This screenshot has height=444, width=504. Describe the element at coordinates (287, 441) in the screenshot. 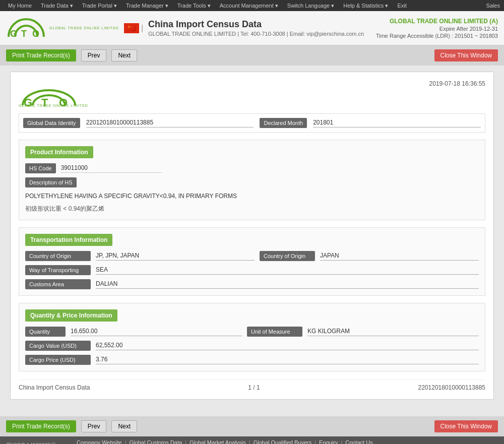

I see `footer-links: Company Website | Global Customs Data | …` at that location.